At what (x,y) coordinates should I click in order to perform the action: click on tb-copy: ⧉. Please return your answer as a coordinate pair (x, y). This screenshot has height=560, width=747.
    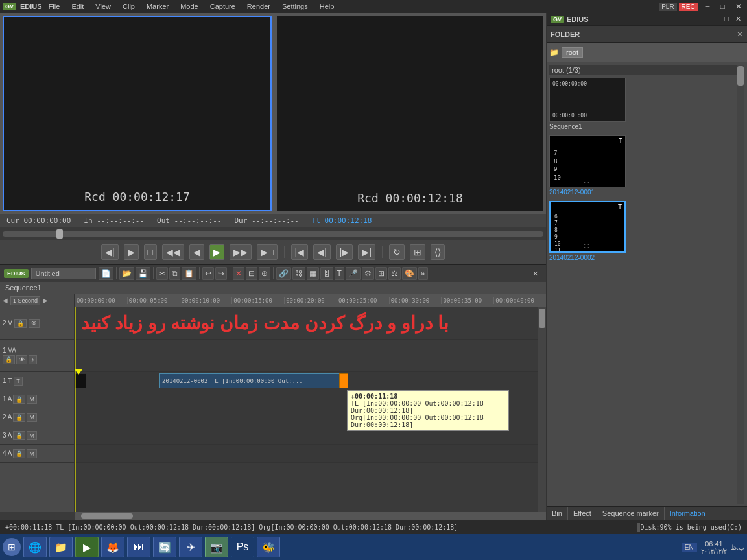
    Looking at the image, I should click on (175, 274).